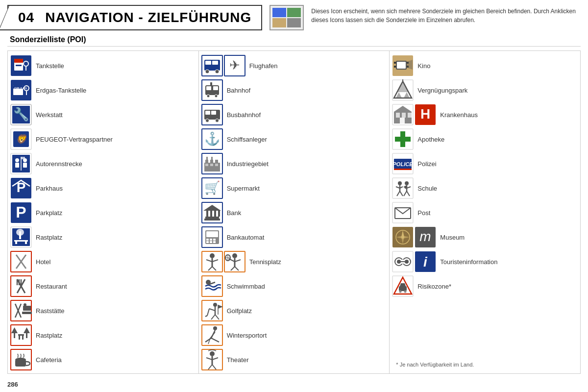 The height and width of the screenshot is (392, 588). I want to click on poi-golf: Golfplatz, so click(294, 311).